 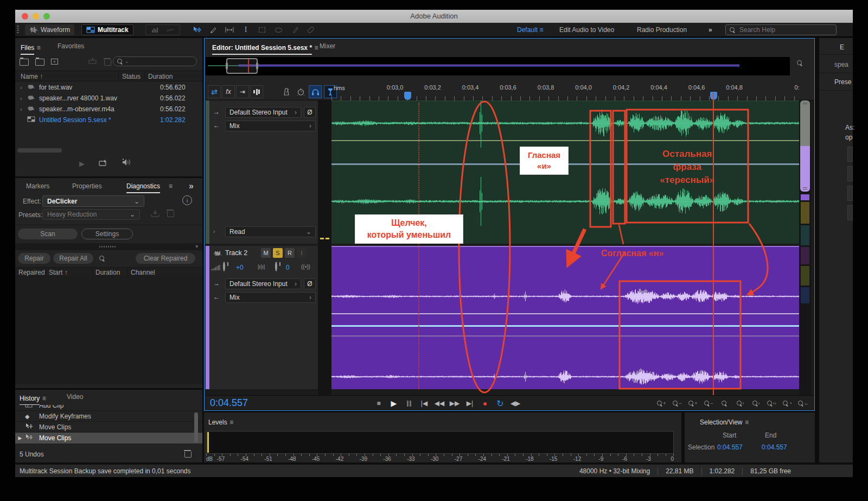 I want to click on track2-mute-button: M, so click(x=266, y=253).